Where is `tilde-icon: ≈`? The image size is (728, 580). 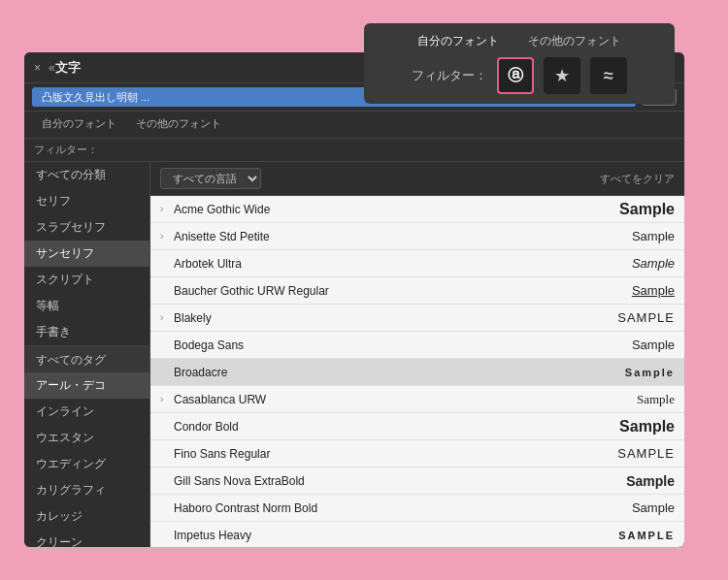 tilde-icon: ≈ is located at coordinates (609, 76).